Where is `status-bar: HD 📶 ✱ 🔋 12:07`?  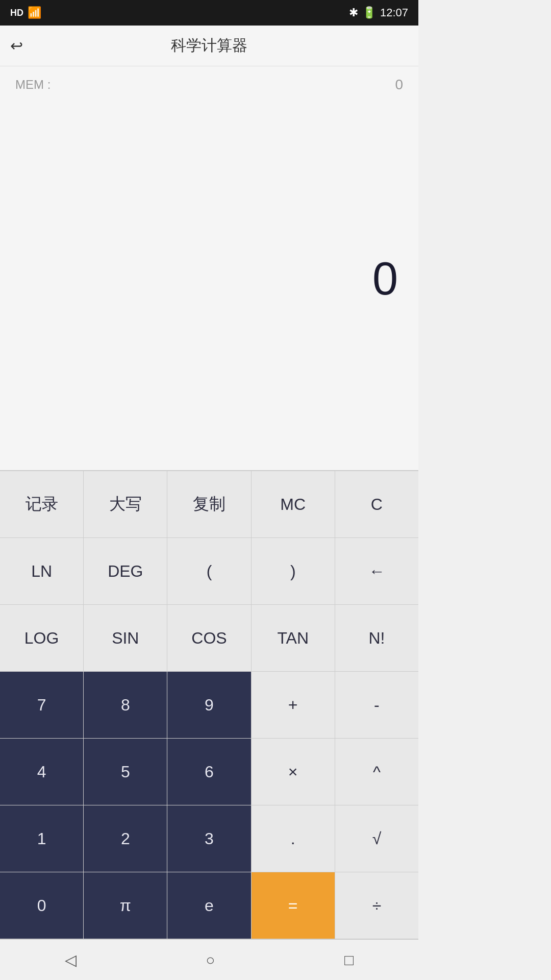
status-bar: HD 📶 ✱ 🔋 12:07 is located at coordinates (209, 13).